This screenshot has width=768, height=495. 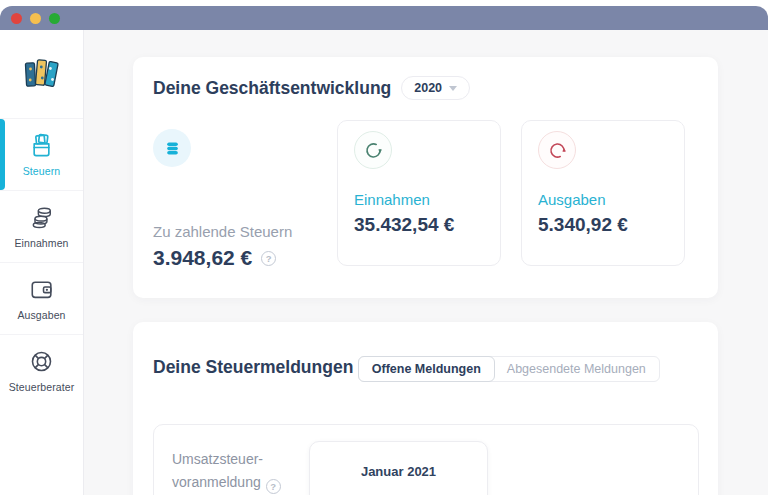 I want to click on sidebar-item-label: Steuerberater, so click(x=42, y=387).